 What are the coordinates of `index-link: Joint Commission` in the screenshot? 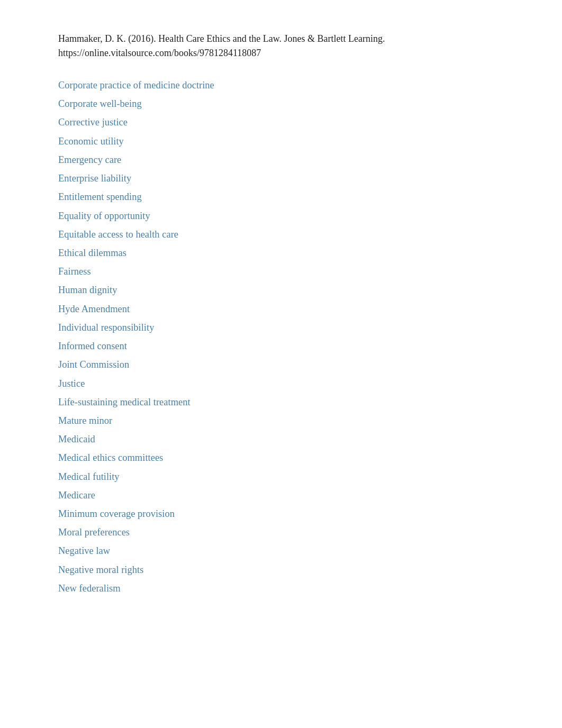 It's located at (94, 365).